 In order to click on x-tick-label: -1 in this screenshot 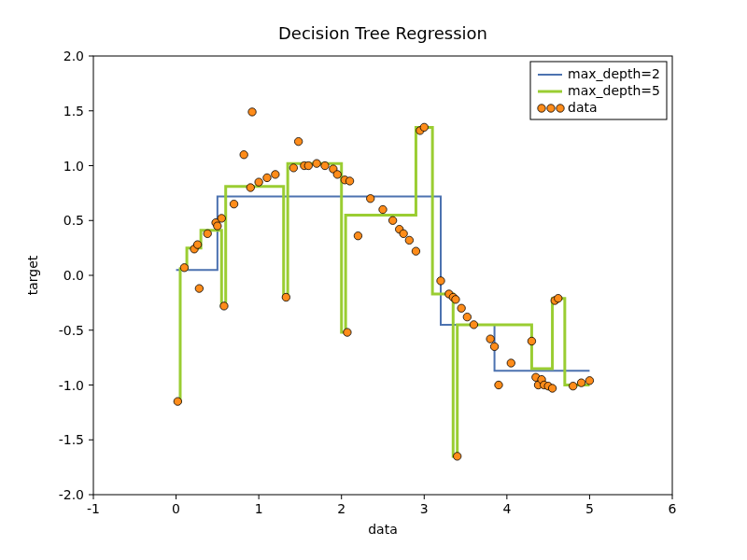, I will do `click(93, 509)`.